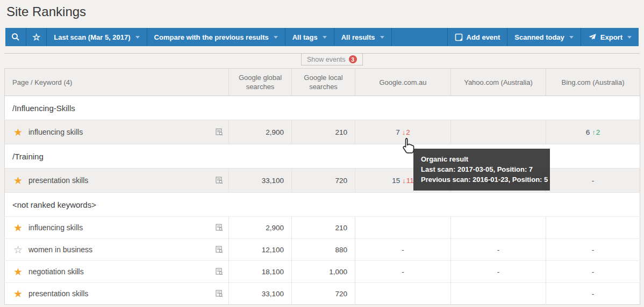 The height and width of the screenshot is (307, 644). What do you see at coordinates (323, 294) in the screenshot?
I see `keyword-row: ★ presentation skills 33,100 720 -` at bounding box center [323, 294].